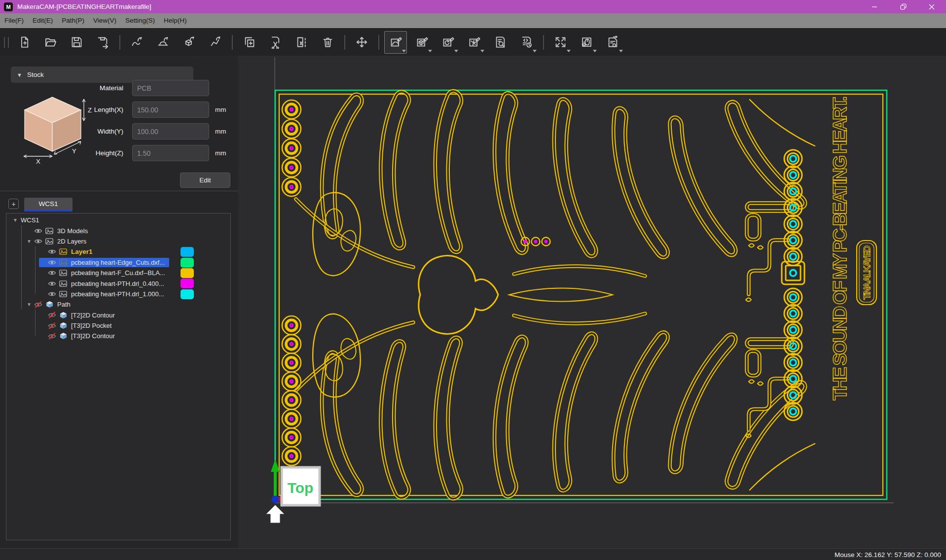 The height and width of the screenshot is (560, 946). Describe the element at coordinates (143, 109) in the screenshot. I see `stock-field-row: Length(X)mm` at that location.